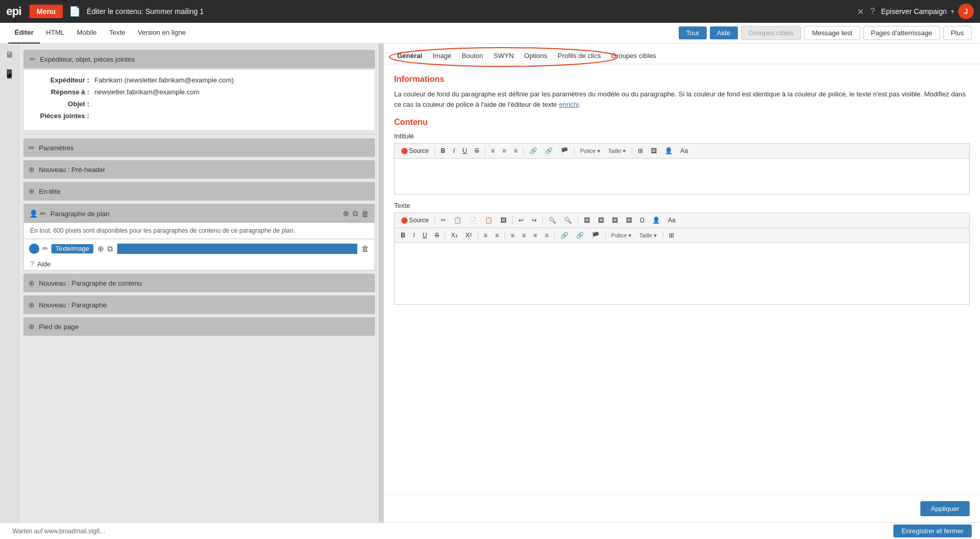 The width and height of the screenshot is (980, 539). Describe the element at coordinates (533, 151) in the screenshot. I see `link-btn-1: 🔗` at that location.